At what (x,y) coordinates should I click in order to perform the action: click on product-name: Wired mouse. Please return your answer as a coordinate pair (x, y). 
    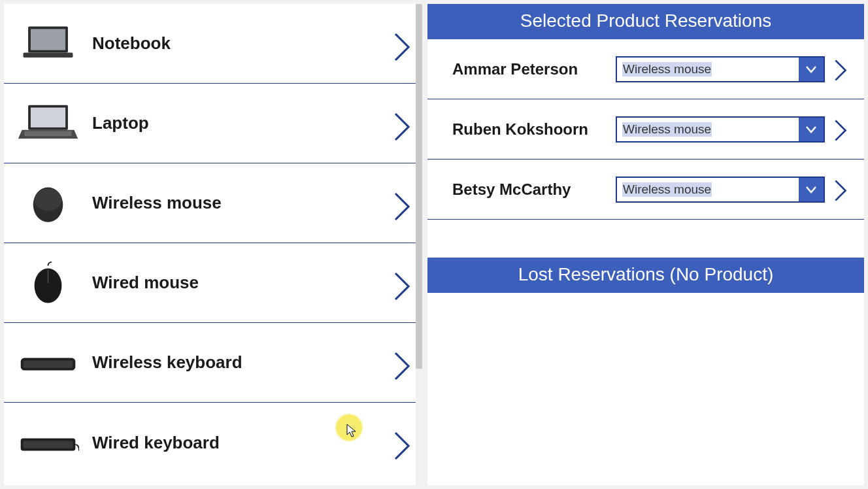
    Looking at the image, I should click on (242, 282).